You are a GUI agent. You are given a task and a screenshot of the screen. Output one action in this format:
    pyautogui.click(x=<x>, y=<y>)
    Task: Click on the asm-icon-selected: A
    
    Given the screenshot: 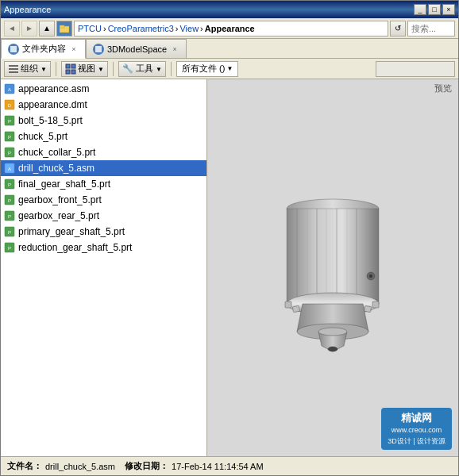 What is the action you would take?
    pyautogui.click(x=10, y=168)
    